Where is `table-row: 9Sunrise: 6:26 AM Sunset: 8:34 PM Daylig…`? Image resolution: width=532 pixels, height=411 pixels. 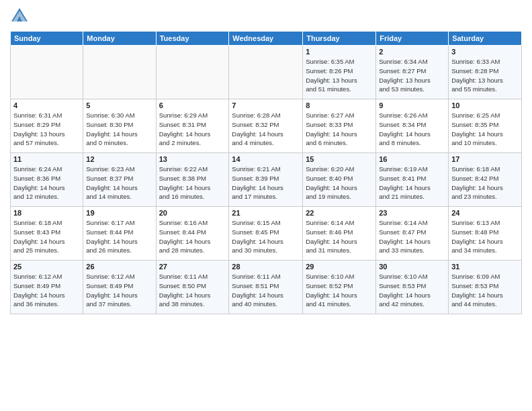 table-row: 9Sunrise: 6:26 AM Sunset: 8:34 PM Daylig… is located at coordinates (412, 126).